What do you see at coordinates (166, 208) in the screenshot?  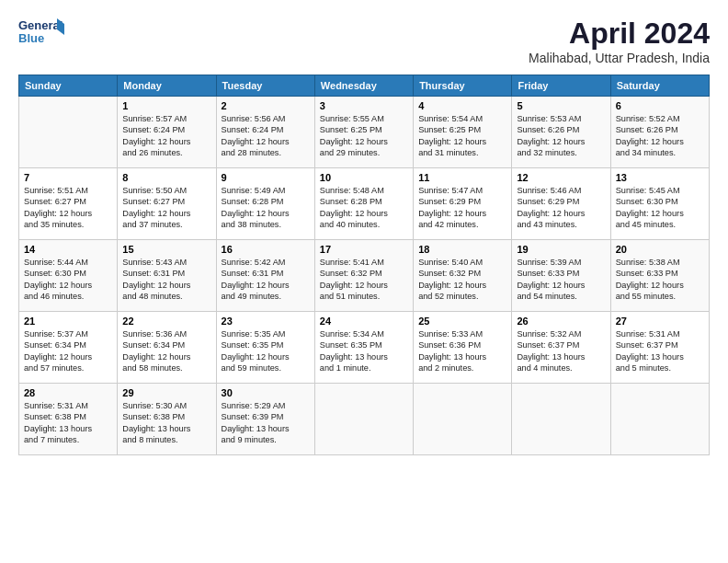 I see `cell-info: Sunrise: 5:50 AM Sunset: 6:27 PM Dayligh…` at bounding box center [166, 208].